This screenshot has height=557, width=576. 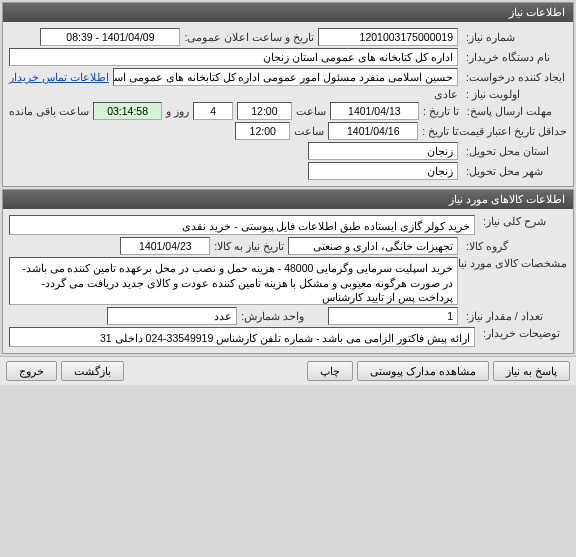 I want to click on reply-button: پاسخ به نیاز, so click(x=532, y=371).